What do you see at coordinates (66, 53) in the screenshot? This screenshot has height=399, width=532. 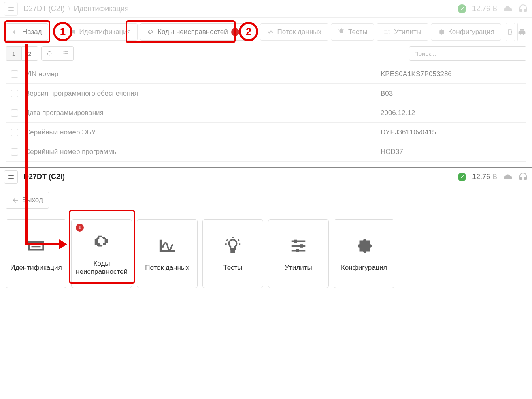 I see `list-view-button` at bounding box center [66, 53].